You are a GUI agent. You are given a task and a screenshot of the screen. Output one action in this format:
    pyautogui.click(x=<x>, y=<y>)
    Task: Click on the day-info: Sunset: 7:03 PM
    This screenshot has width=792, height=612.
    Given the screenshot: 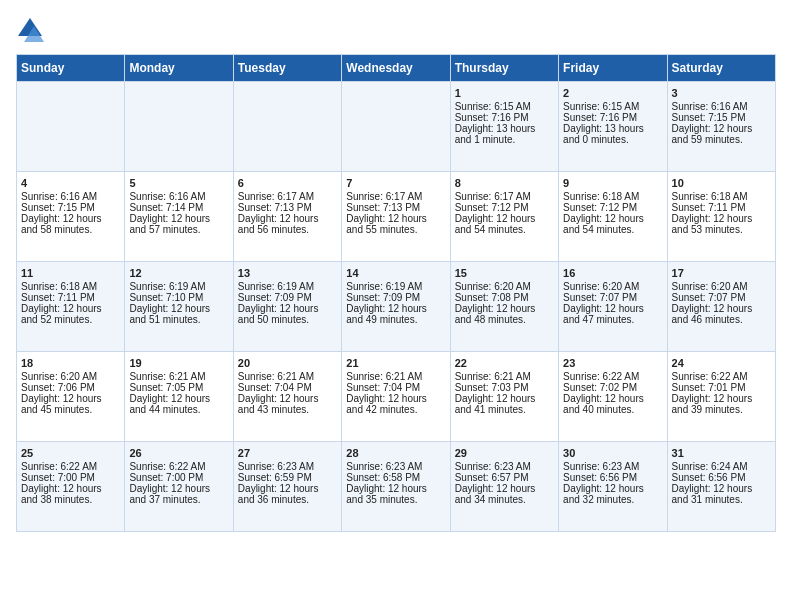 What is the action you would take?
    pyautogui.click(x=504, y=388)
    